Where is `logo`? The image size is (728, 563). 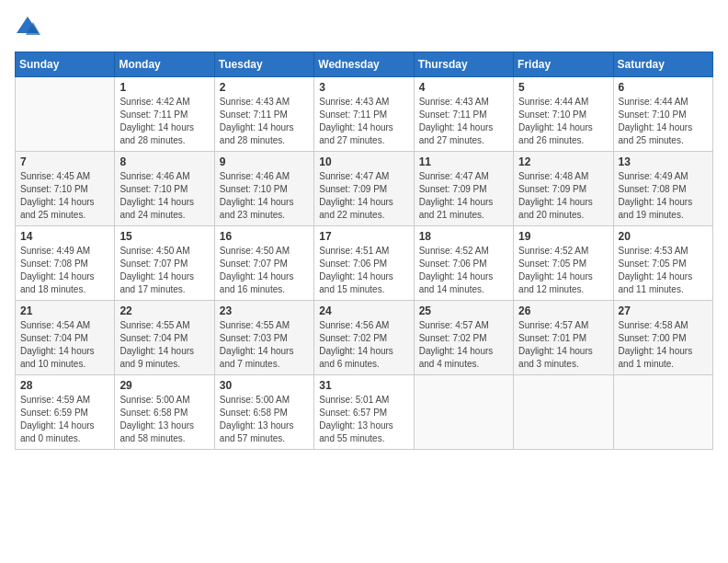 logo is located at coordinates (29, 28).